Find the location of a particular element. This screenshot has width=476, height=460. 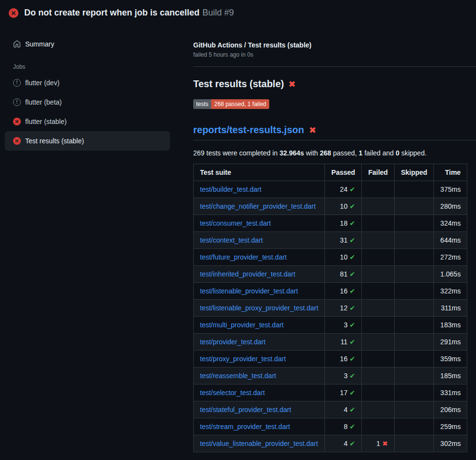

test-suite-link: test/builder_test.dart is located at coordinates (230, 189).